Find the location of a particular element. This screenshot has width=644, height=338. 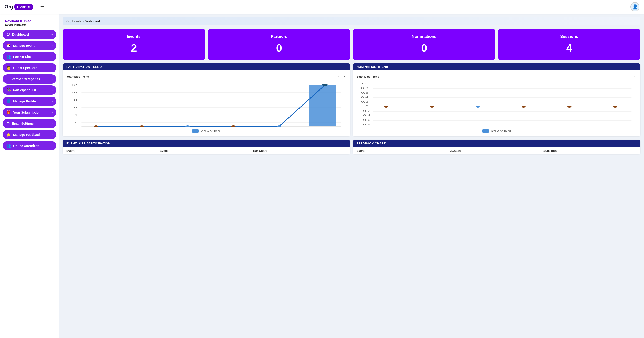

chart-subtitle-row: Year Wise Trend ‹ › is located at coordinates (206, 76).